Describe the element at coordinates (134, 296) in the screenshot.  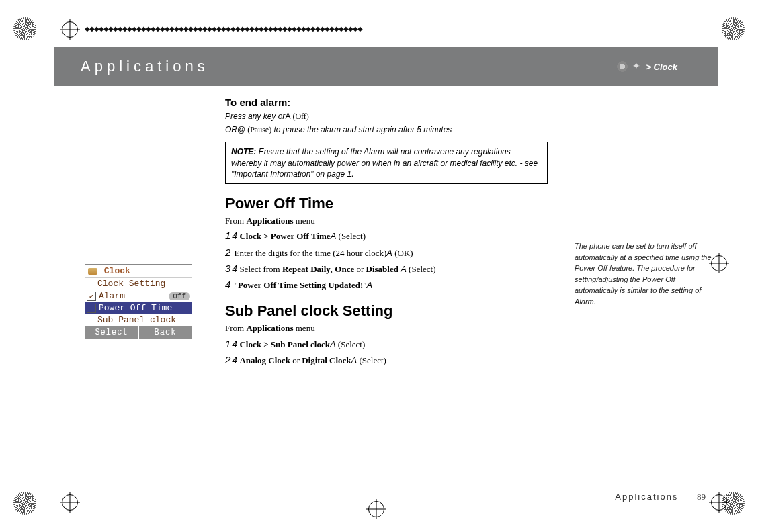
I see `phone-menu-label: Alarm` at that location.